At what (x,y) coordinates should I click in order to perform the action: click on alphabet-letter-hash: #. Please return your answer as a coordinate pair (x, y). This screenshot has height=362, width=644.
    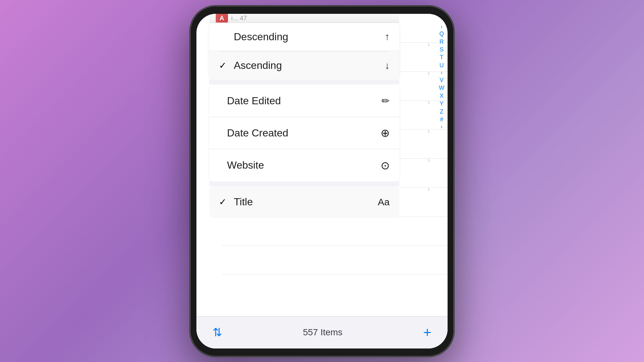
    Looking at the image, I should click on (441, 120).